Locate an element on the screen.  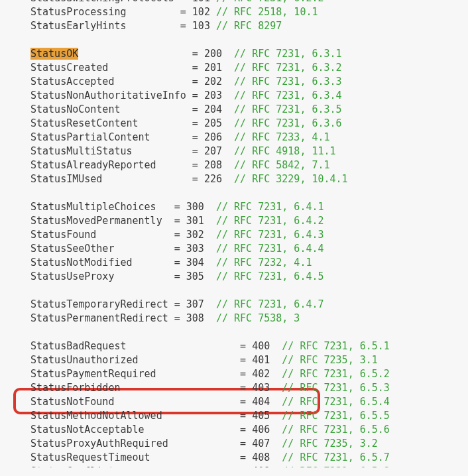
rfc-comment: // RFC 7233, 4.1 is located at coordinates (279, 137).